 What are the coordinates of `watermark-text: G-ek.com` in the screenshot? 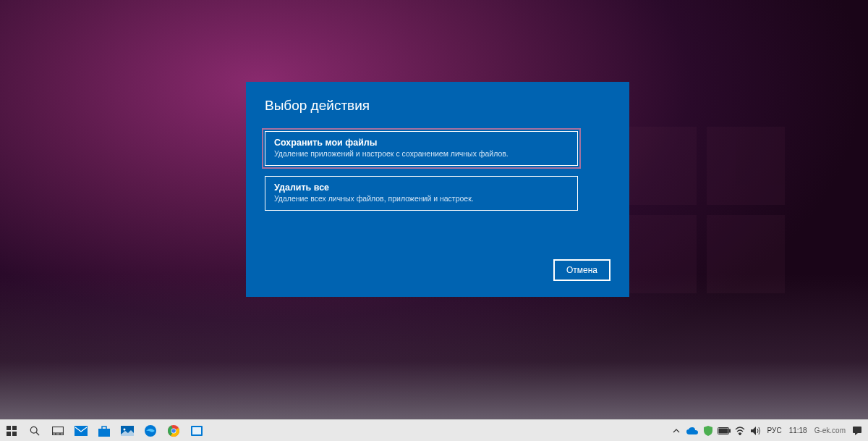 It's located at (830, 430).